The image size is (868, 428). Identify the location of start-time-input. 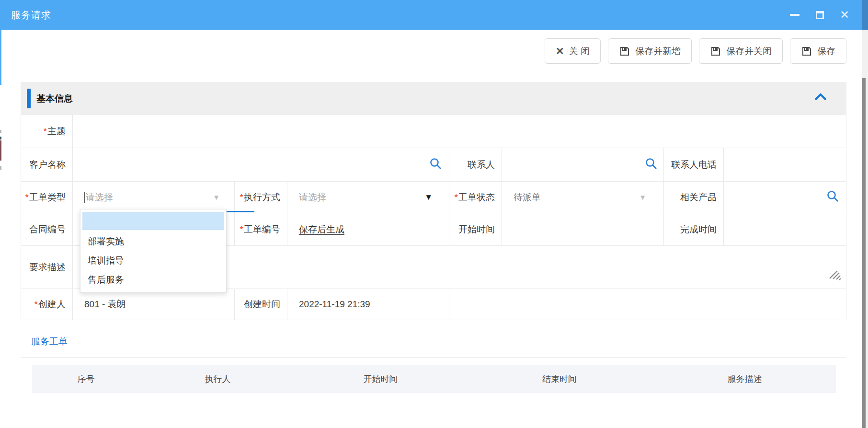
(582, 229).